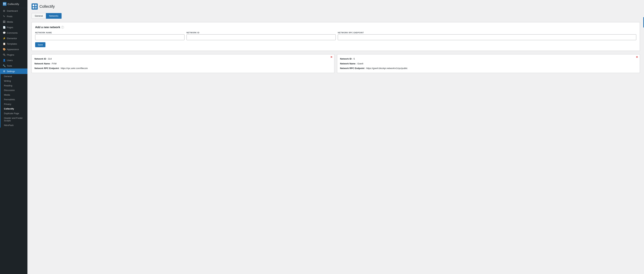  Describe the element at coordinates (14, 27) in the screenshot. I see `sidebar-item-pages: 📄 Pages` at that location.